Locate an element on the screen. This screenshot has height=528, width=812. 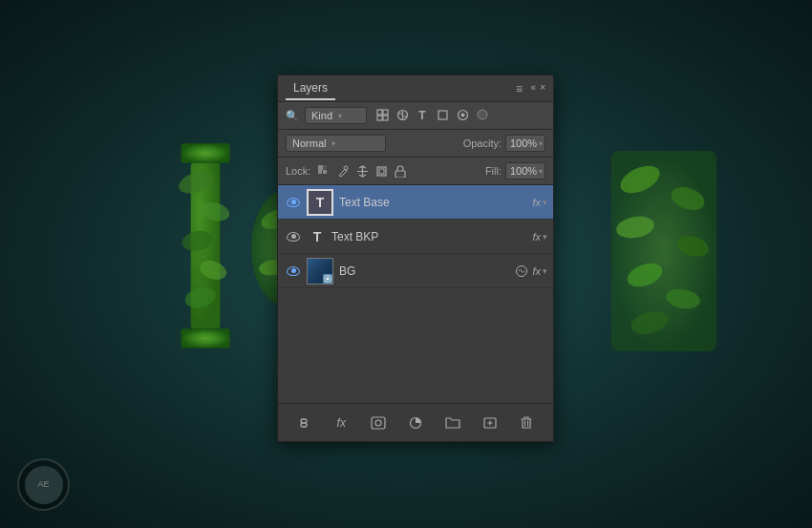
lock-label: Lock: is located at coordinates (298, 171).